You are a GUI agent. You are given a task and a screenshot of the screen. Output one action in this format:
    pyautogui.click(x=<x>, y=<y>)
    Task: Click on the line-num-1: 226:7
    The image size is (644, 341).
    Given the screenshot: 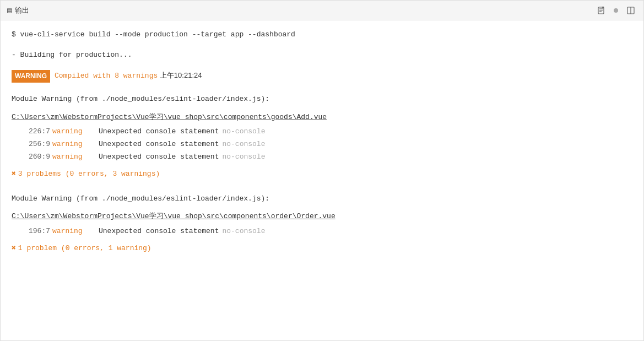 What is the action you would take?
    pyautogui.click(x=34, y=132)
    